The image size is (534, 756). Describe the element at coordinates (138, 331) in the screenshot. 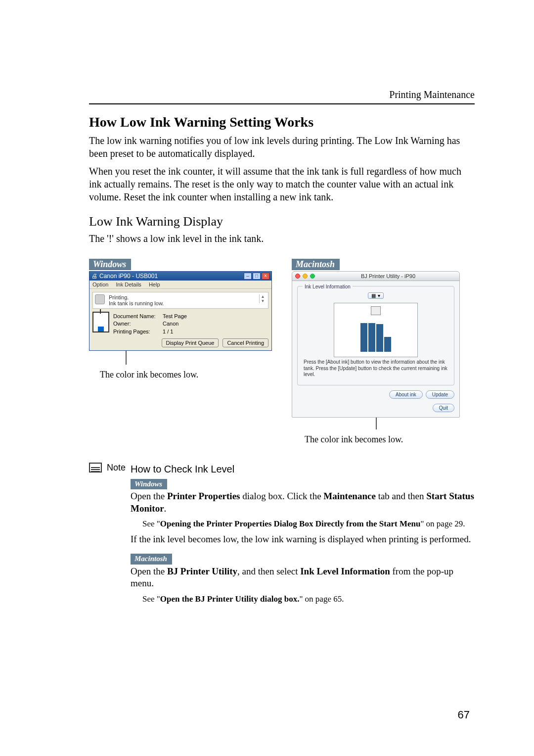

I see `pages-label: Printing Pages:` at that location.